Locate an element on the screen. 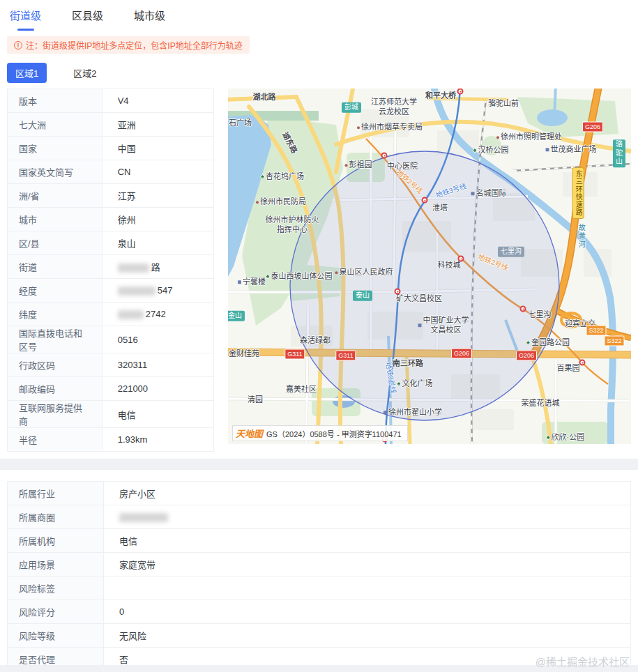 This screenshot has width=638, height=672. row-label: 风险评分 is located at coordinates (56, 612).